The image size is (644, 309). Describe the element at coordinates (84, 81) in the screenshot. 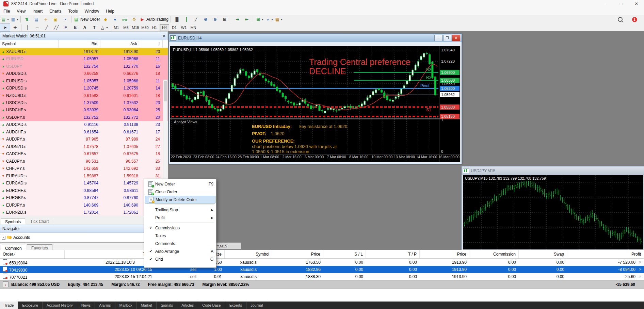

I see `market-watch-row-eurusd.s: ▲EURUSD.s1.059571.0596811` at that location.